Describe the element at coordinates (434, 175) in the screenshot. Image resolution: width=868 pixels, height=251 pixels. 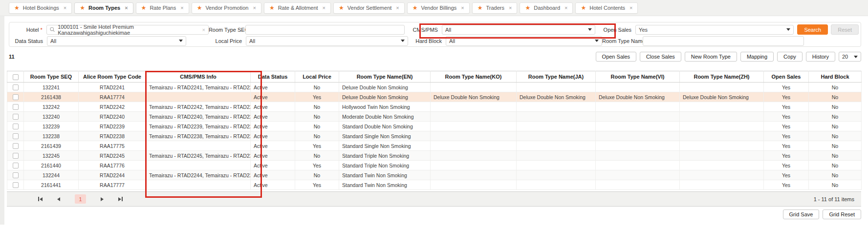
I see `table-row: 132244 RTAD2244 Temairazu - RTAD2244, Te…` at that location.